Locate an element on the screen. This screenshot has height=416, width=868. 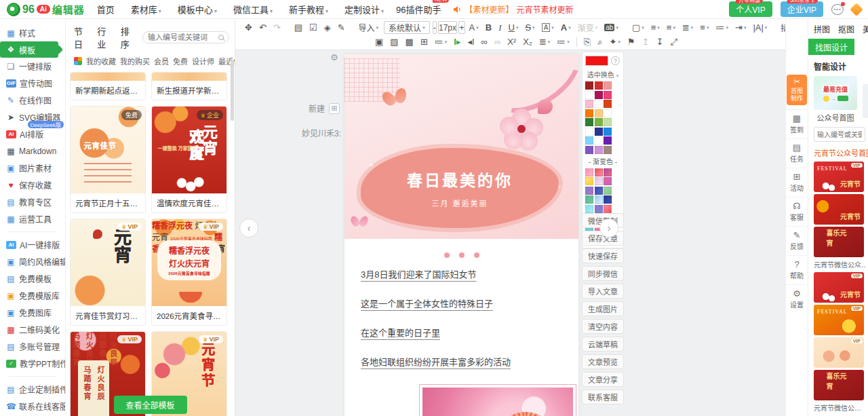
letter-spacing-icon: |A|▾ is located at coordinates (760, 27).